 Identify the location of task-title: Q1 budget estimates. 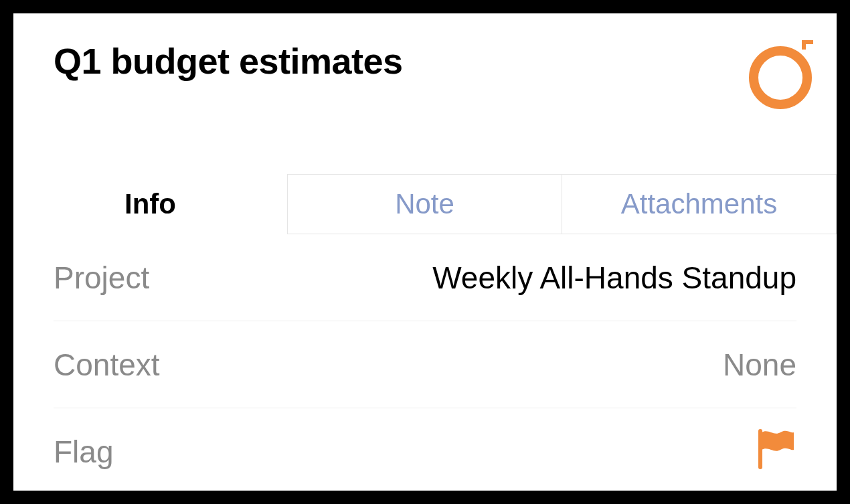
(425, 61).